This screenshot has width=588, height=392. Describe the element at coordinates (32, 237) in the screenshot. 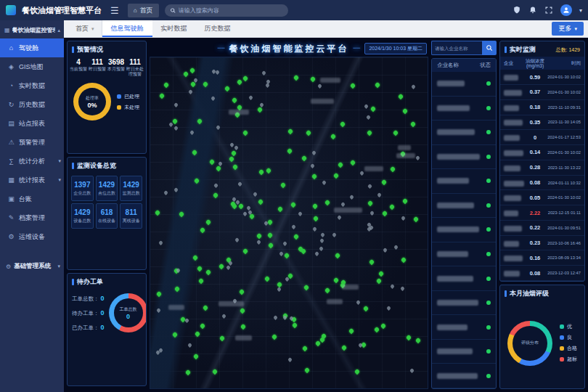

I see `sidebar-item-运维设备: ⚙运维设备` at that location.